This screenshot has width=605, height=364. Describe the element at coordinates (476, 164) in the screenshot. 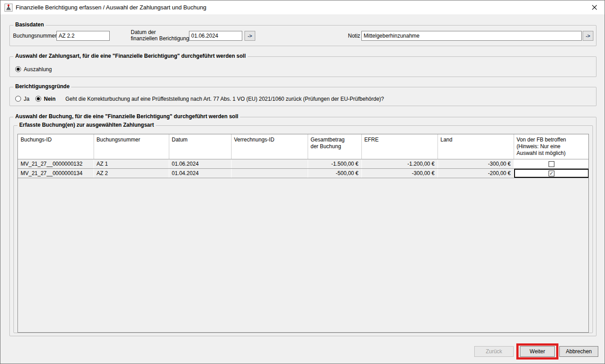

I see `cell-land: -300,00 €` at that location.